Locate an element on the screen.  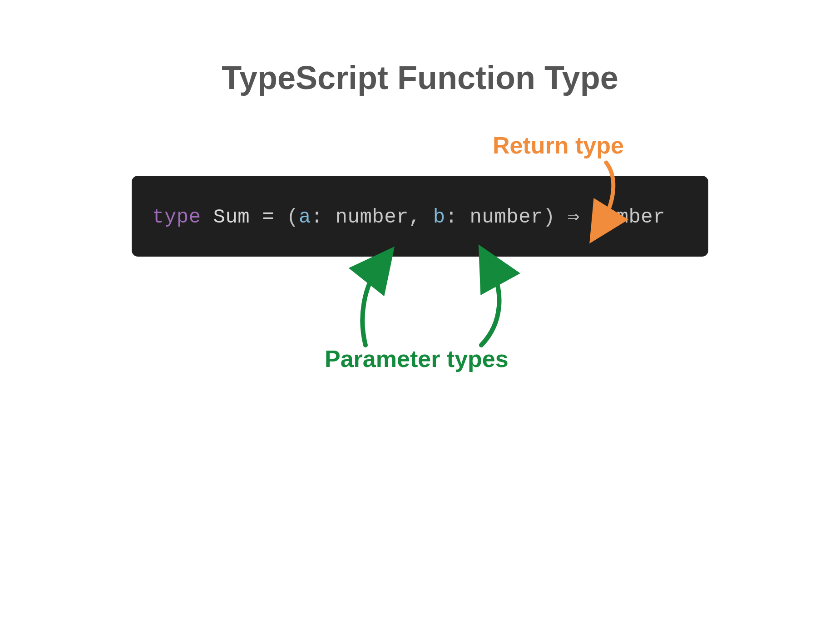
colon-2: : is located at coordinates (451, 217).